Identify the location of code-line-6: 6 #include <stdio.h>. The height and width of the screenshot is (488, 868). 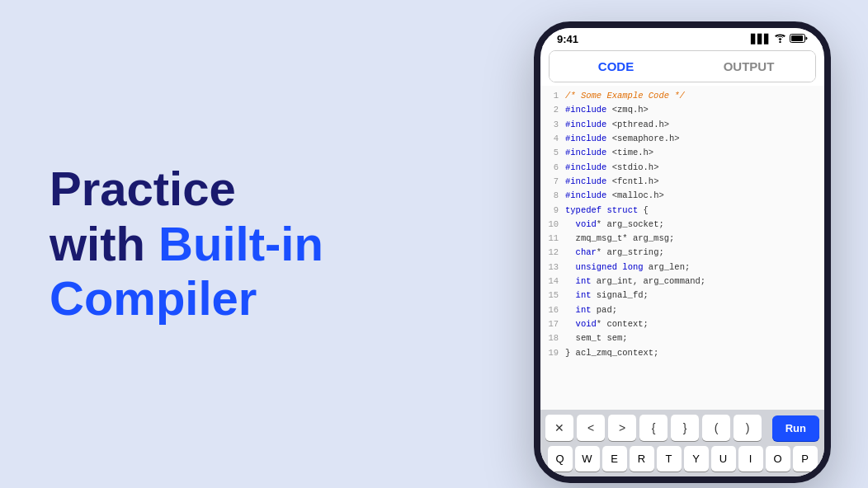
(682, 168).